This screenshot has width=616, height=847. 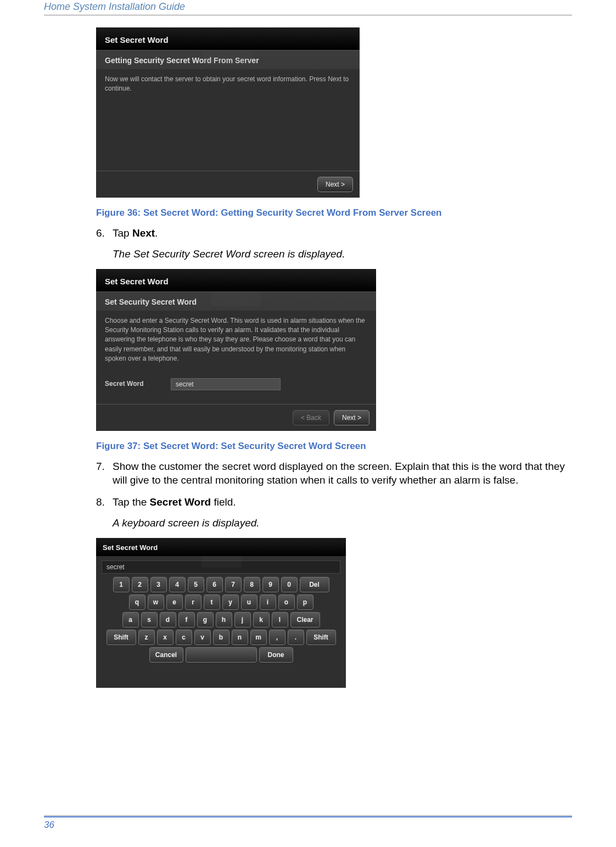 I want to click on step-number: 7., so click(x=104, y=473).